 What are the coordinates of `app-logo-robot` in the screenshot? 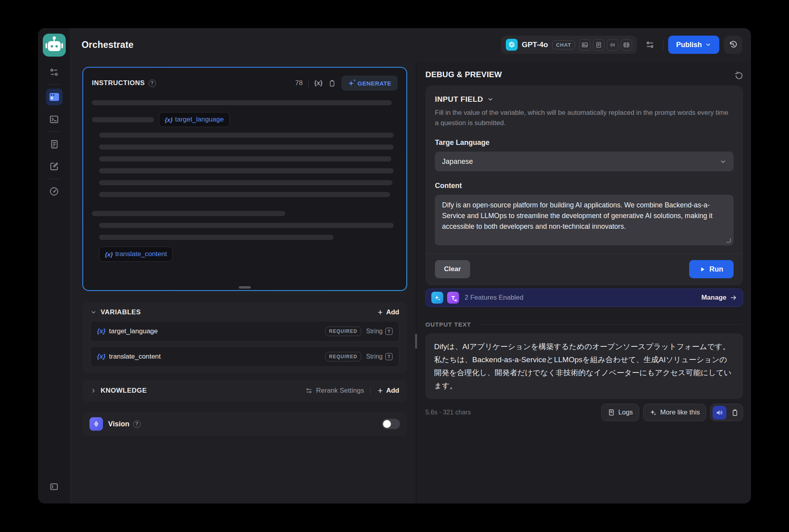 It's located at (54, 45).